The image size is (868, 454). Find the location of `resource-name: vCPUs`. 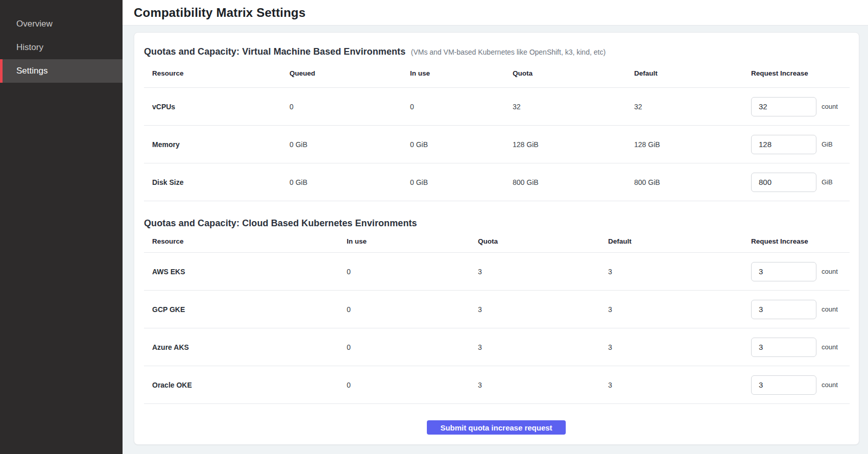

resource-name: vCPUs is located at coordinates (221, 107).